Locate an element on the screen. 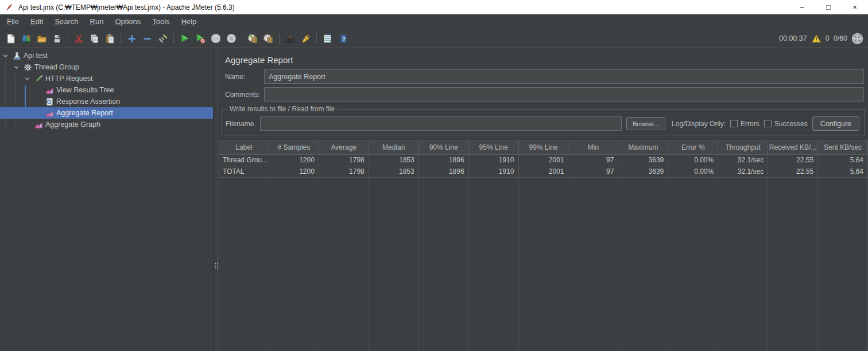 This screenshot has height=351, width=868. help-button: ? is located at coordinates (343, 39).